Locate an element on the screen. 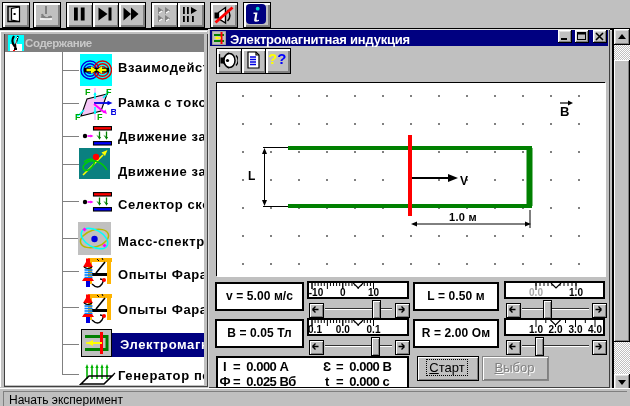 This screenshot has height=406, width=630. svg-text: 4.0 is located at coordinates (595, 329).